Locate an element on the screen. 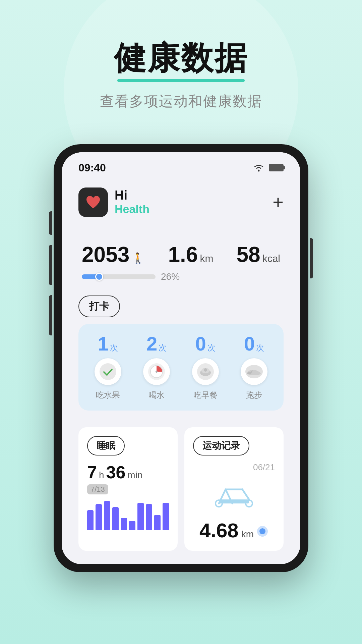  run-count: 0 is located at coordinates (249, 344).